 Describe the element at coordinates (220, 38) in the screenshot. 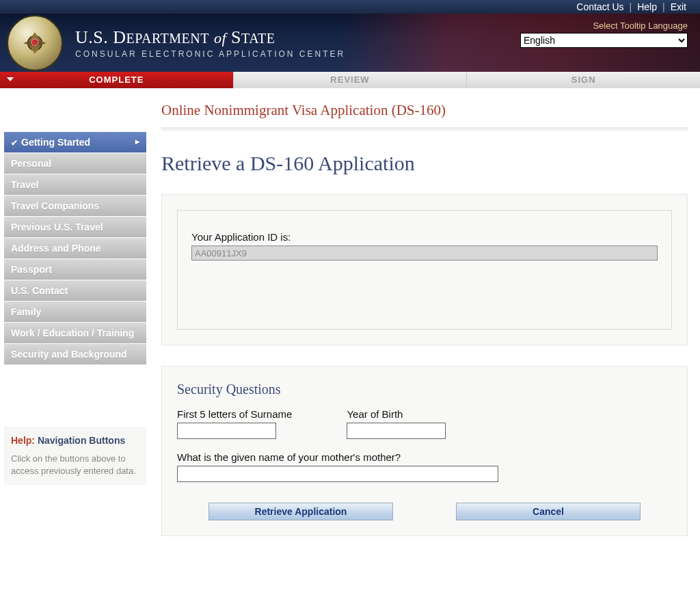

I see `dept-text: of` at that location.